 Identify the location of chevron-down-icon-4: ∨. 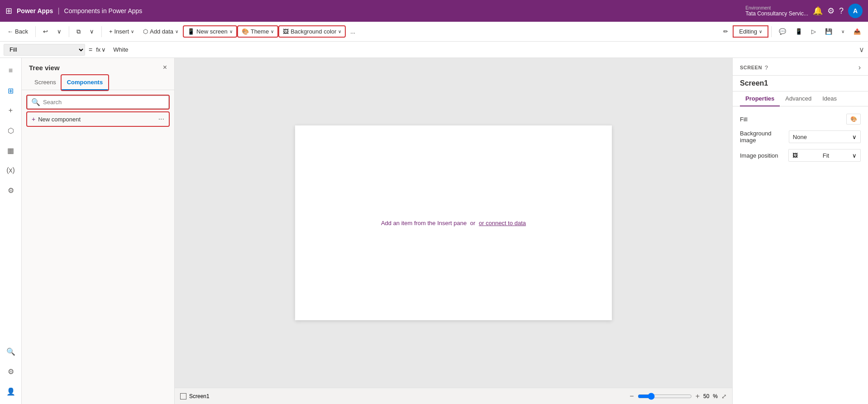
(176, 32).